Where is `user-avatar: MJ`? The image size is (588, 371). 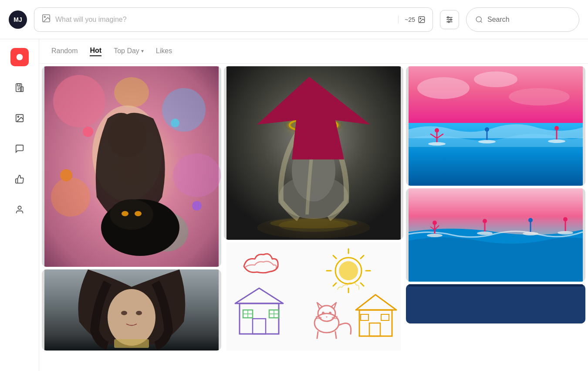
user-avatar: MJ is located at coordinates (18, 20).